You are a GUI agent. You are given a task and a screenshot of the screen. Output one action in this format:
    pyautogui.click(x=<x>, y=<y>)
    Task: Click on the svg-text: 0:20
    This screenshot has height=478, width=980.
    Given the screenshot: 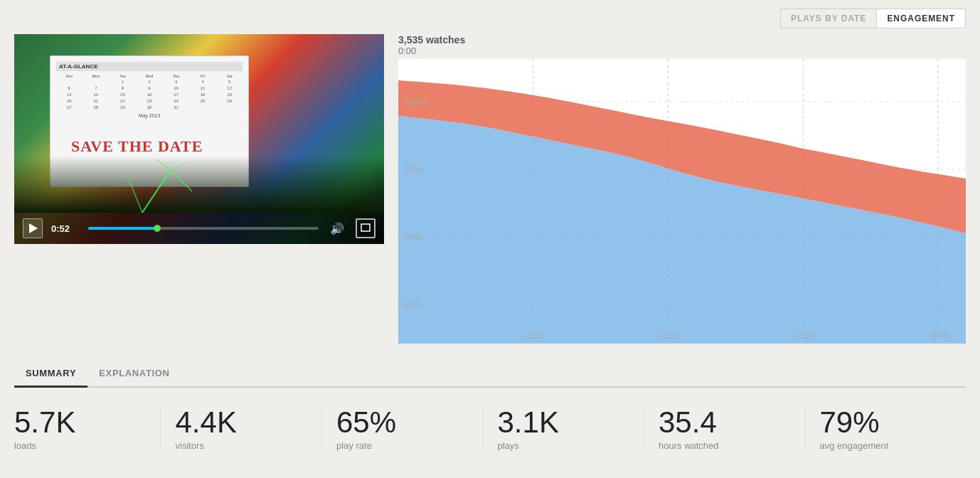 What is the action you would take?
    pyautogui.click(x=670, y=336)
    